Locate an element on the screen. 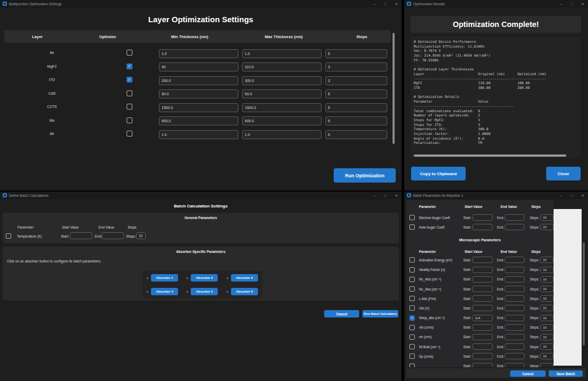 Image resolution: width=588 pixels, height=381 pixels. temperature-start-input is located at coordinates (81, 236).